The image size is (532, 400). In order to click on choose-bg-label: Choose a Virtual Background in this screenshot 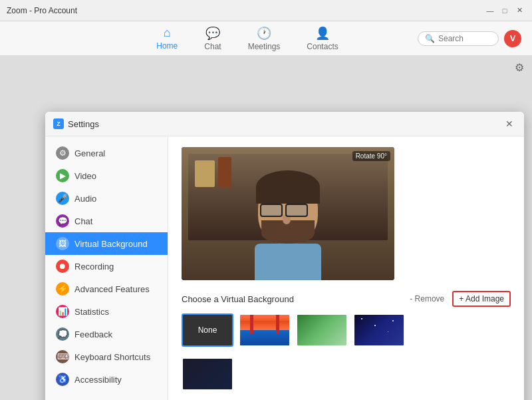, I will do `click(238, 300)`.